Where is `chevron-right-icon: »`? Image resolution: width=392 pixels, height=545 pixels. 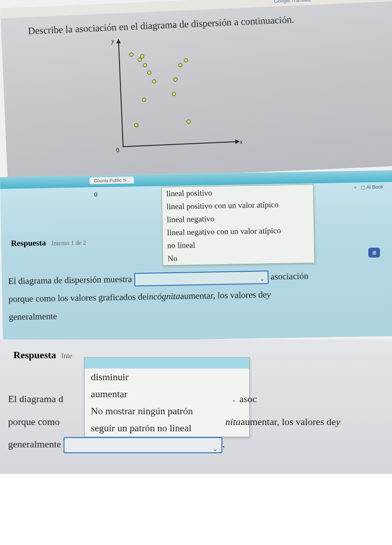
chevron-right-icon: » is located at coordinates (355, 187).